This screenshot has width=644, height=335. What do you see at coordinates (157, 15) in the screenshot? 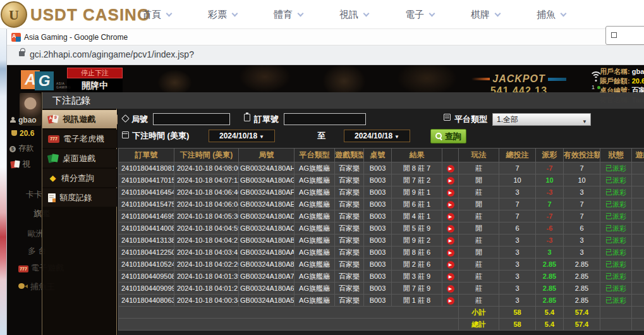
I see `nav-item-0: 首頁` at bounding box center [157, 15].